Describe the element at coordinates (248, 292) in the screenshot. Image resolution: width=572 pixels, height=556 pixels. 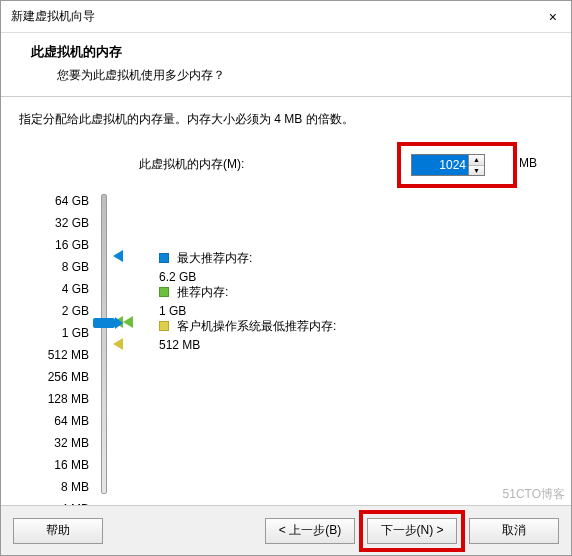
I see `note-rec: 推荐内存:` at that location.